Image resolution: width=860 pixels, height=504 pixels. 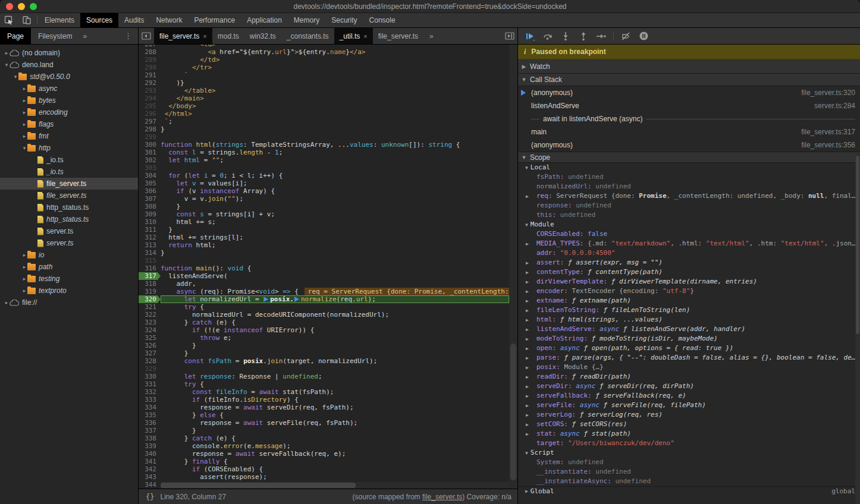 What do you see at coordinates (266, 300) in the screenshot?
I see `step-into-marker-icon` at bounding box center [266, 300].